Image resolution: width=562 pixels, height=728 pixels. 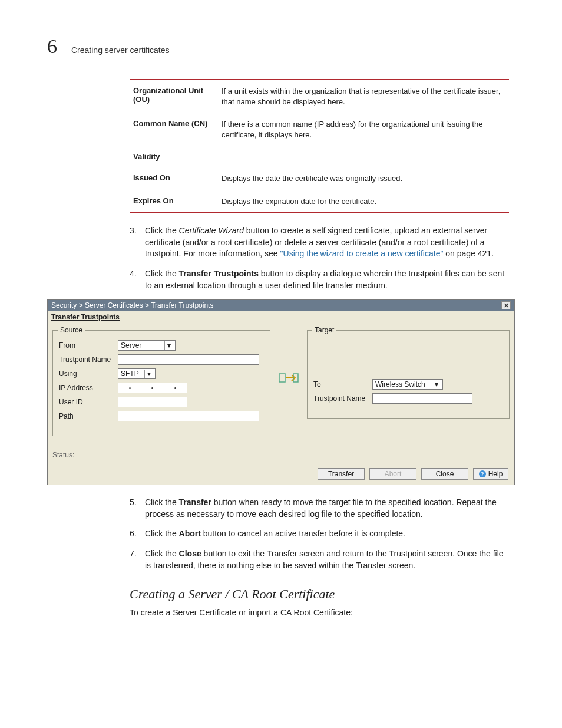 I want to click on transfer-arrow-icon, so click(x=289, y=357).